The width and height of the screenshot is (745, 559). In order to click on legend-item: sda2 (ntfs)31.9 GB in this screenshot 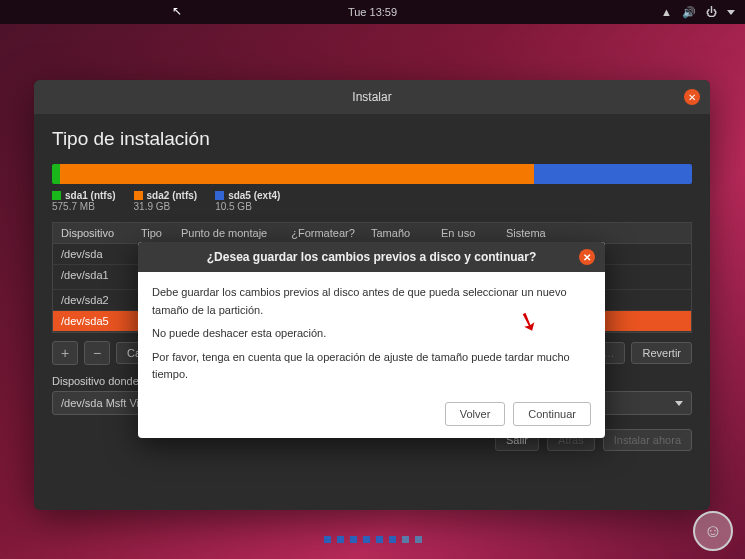, I will do `click(166, 201)`.